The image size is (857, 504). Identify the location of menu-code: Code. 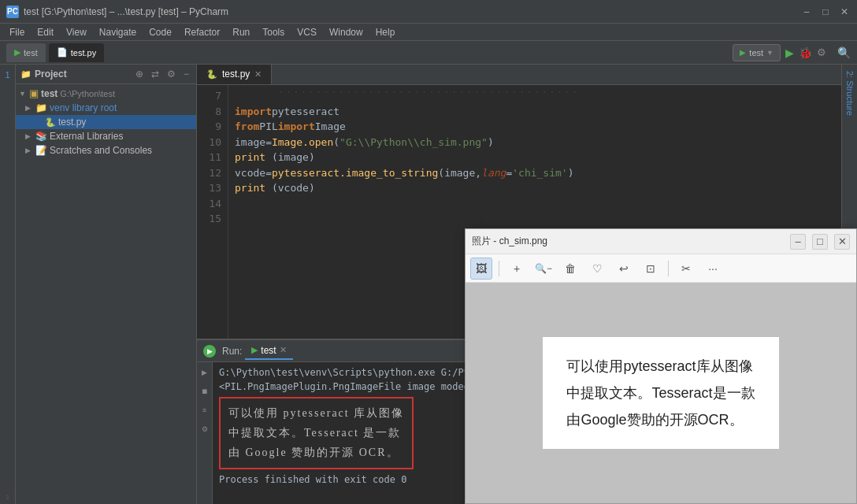
(161, 32).